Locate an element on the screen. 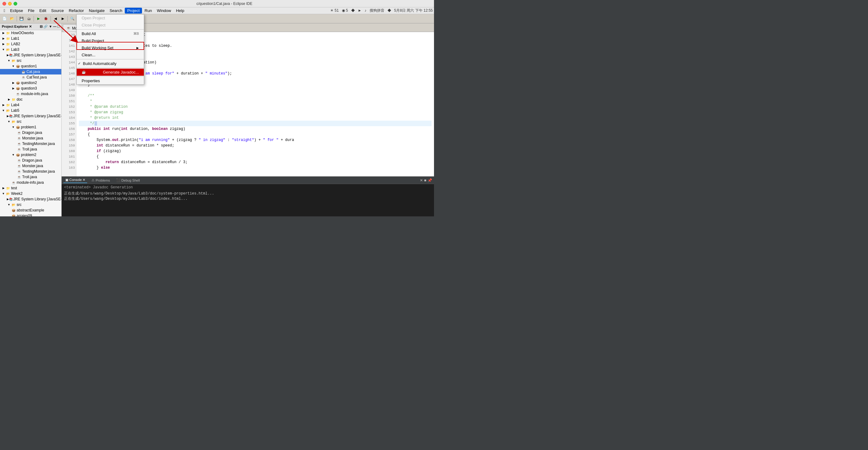  code-keyword: boolean is located at coordinates (160, 129).